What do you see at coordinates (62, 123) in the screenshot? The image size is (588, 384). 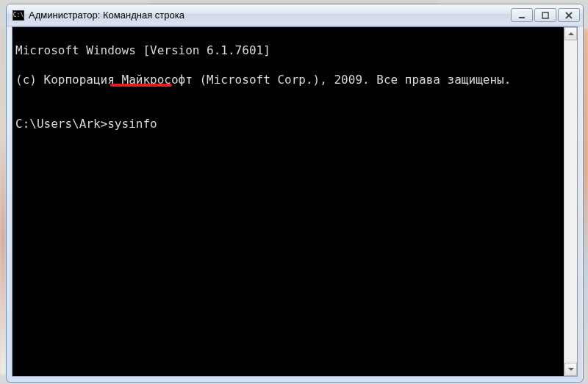 I see `terminal-prompt: C:\Users\Ark>` at bounding box center [62, 123].